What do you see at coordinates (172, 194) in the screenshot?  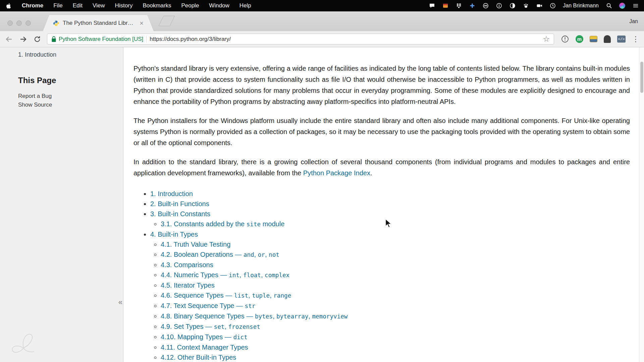 I see `toc-link-1-introduction: 1. Introduction` at bounding box center [172, 194].